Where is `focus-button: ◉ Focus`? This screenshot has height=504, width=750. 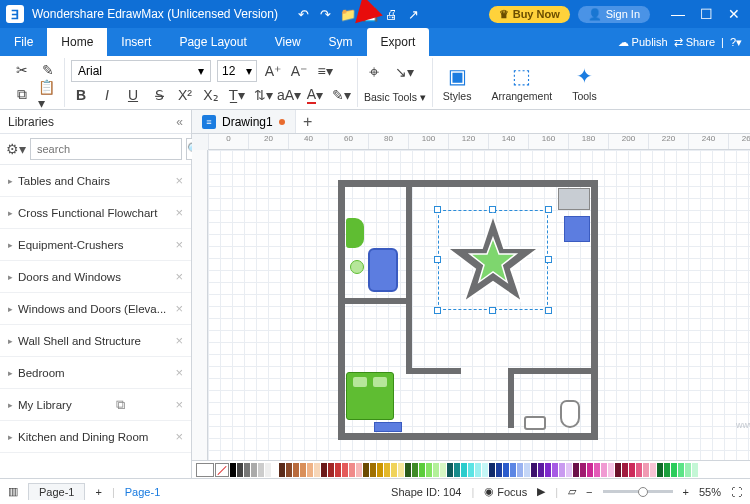 focus-button: ◉ Focus is located at coordinates (506, 492).